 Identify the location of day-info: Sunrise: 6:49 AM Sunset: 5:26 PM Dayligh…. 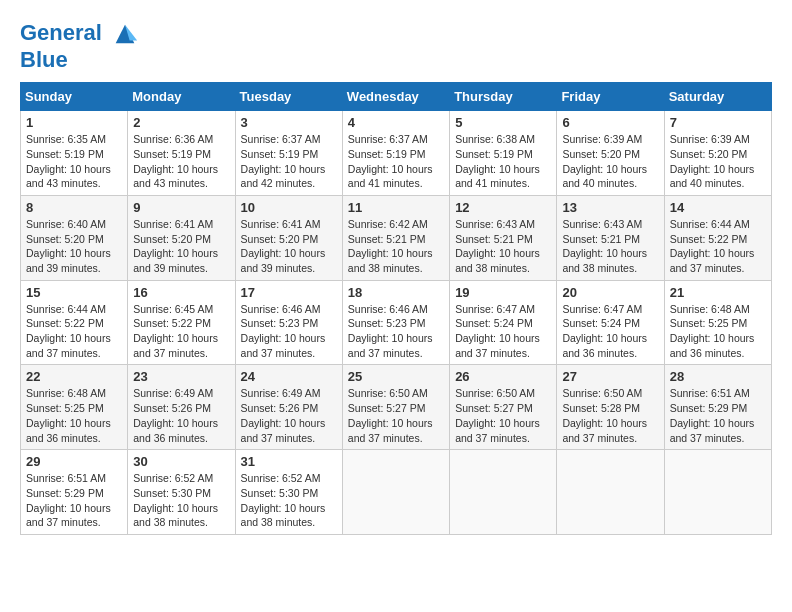
(181, 416).